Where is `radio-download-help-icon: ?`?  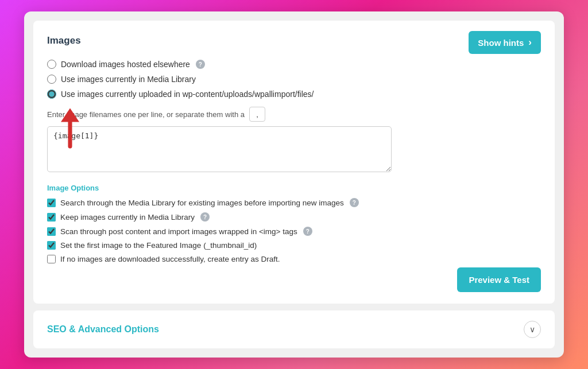 radio-download-help-icon: ? is located at coordinates (200, 64).